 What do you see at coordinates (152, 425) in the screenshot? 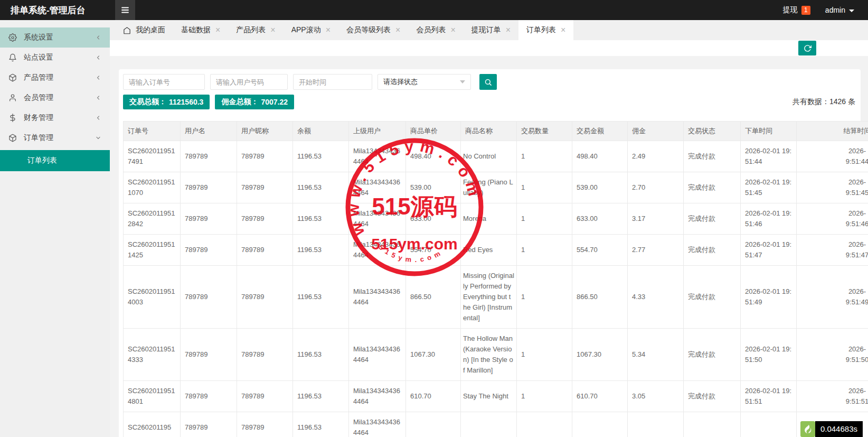
I see `table-cell: SC260201195` at bounding box center [152, 425].